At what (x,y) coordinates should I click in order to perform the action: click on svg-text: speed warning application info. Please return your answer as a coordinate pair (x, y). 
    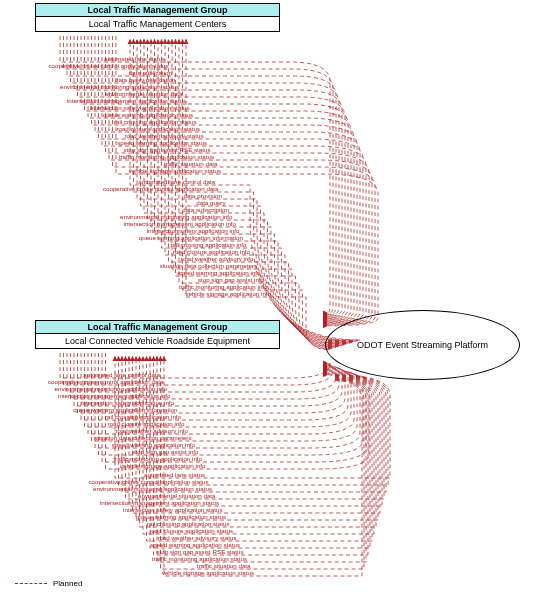
    Looking at the image, I should click on (219, 272).